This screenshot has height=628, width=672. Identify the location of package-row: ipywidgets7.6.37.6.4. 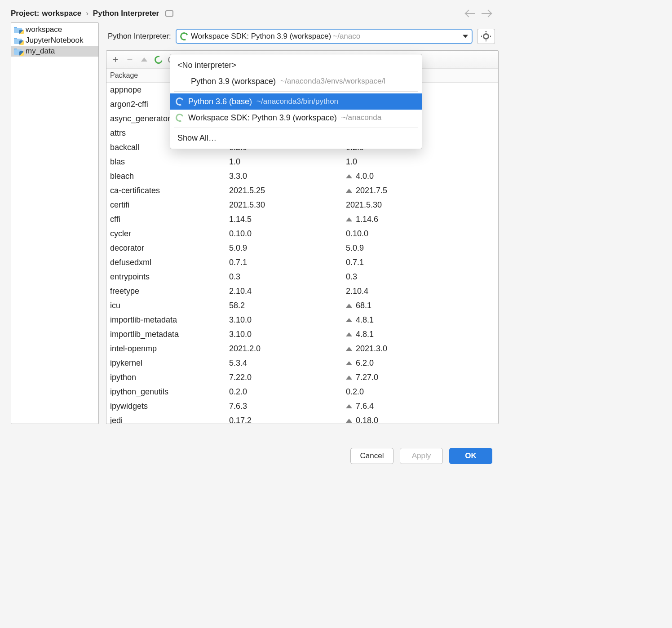
(302, 406).